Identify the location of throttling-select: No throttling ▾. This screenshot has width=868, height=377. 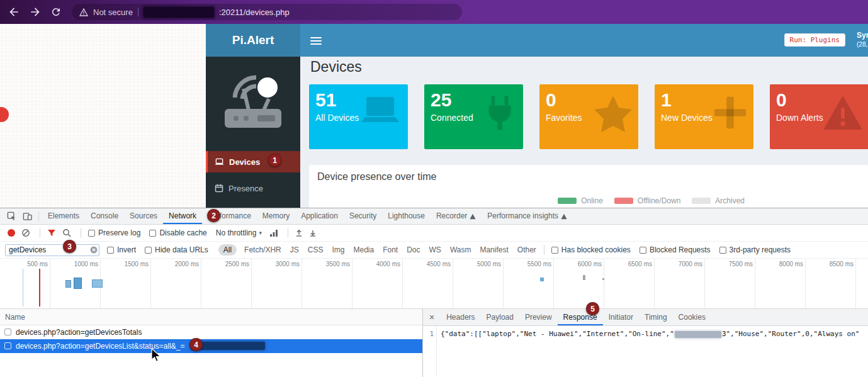
(239, 233).